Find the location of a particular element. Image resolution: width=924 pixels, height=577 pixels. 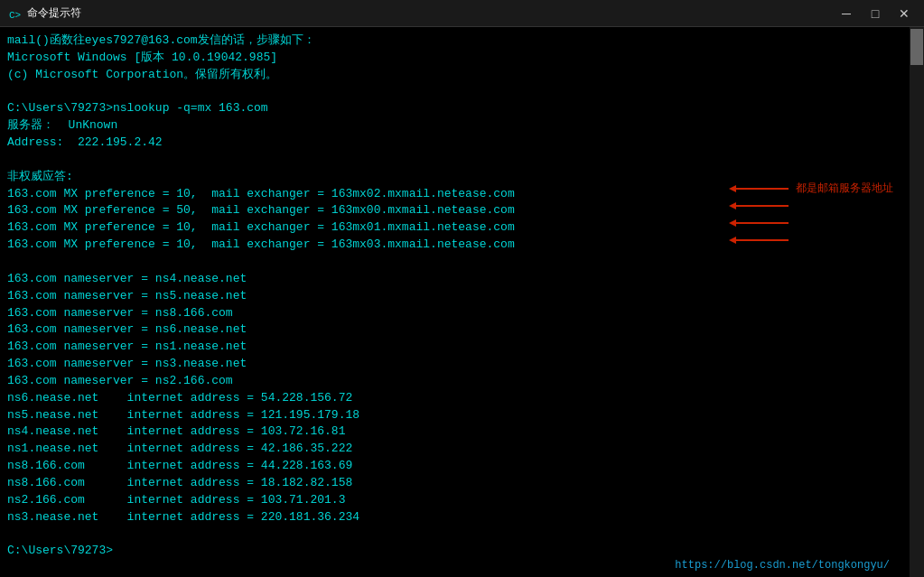

annotation-label: 都是邮箱服务器地址 is located at coordinates (845, 188).